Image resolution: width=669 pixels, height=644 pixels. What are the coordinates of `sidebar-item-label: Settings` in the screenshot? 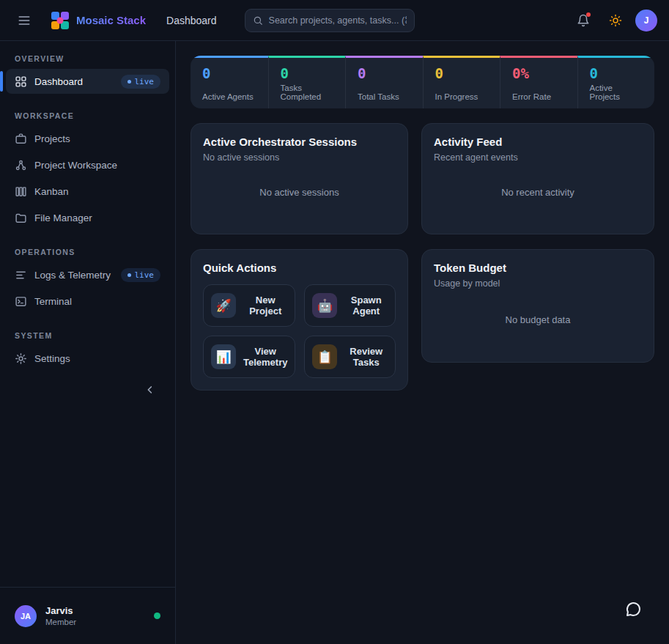 It's located at (53, 359).